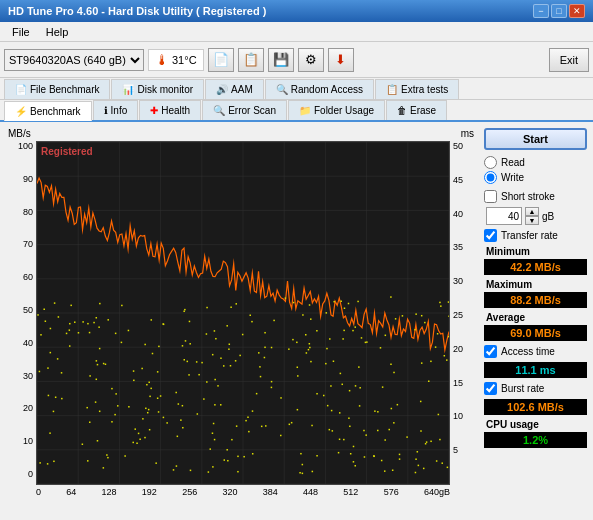 This screenshot has height=520, width=593. I want to click on maximum-label: Maximum, so click(536, 284).